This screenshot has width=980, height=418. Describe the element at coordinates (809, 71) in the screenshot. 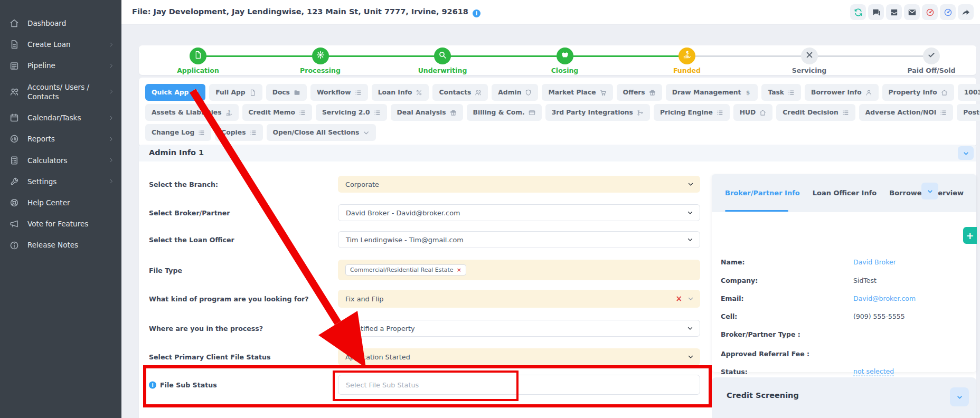

I see `step-label: Servicing` at that location.